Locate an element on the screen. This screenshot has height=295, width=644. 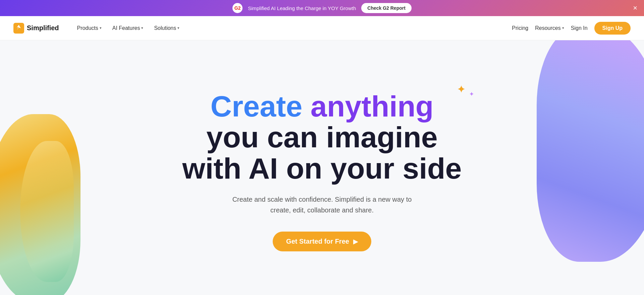
banner-text: Simplified AI Leading the Charge in YOY … is located at coordinates (302, 8).